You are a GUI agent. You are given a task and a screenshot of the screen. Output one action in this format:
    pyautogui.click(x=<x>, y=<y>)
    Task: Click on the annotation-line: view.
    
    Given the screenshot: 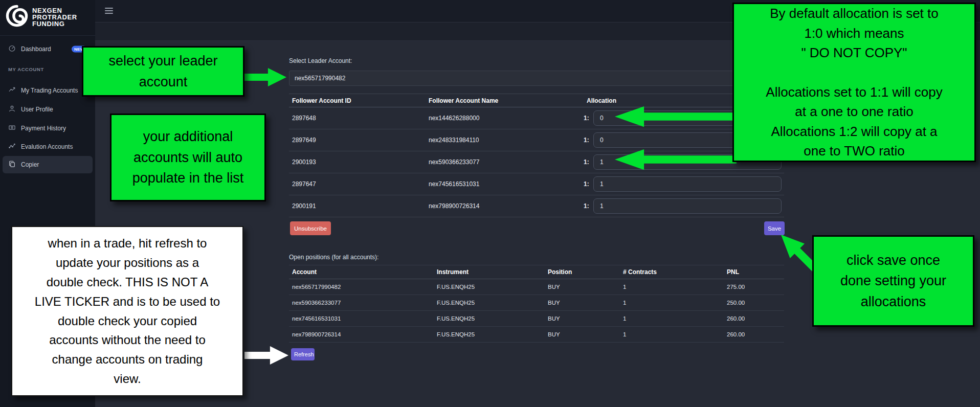 What is the action you would take?
    pyautogui.click(x=127, y=379)
    